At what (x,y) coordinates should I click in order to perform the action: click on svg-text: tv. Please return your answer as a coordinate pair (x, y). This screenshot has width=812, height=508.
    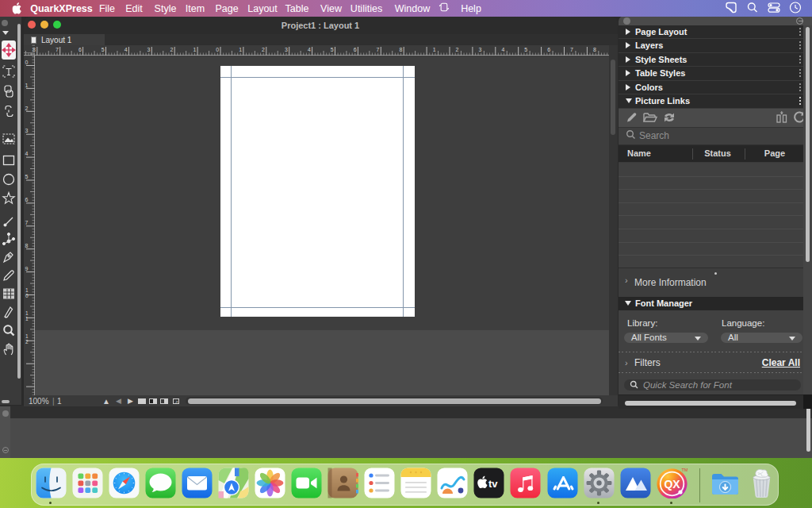
    Looking at the image, I should click on (493, 484).